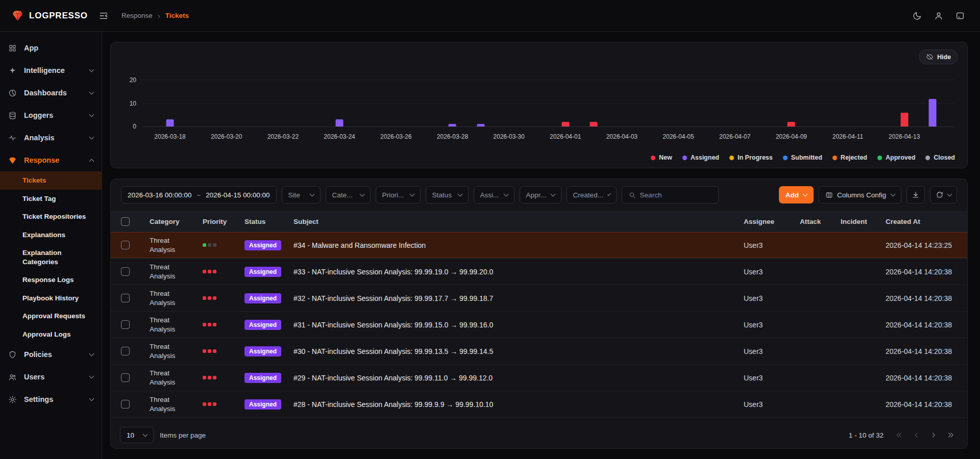  I want to click on topbar-actions, so click(939, 16).